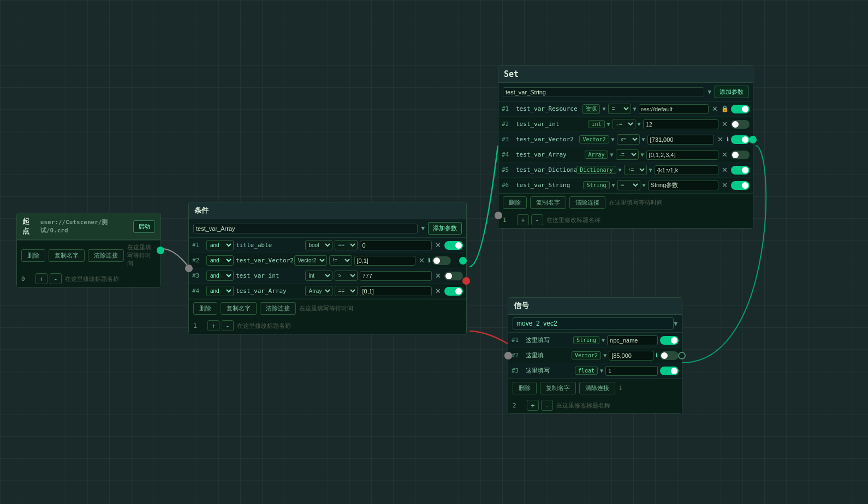 This screenshot has width=868, height=504. What do you see at coordinates (525, 388) in the screenshot?
I see `signal-delete-btn: 删除` at bounding box center [525, 388].